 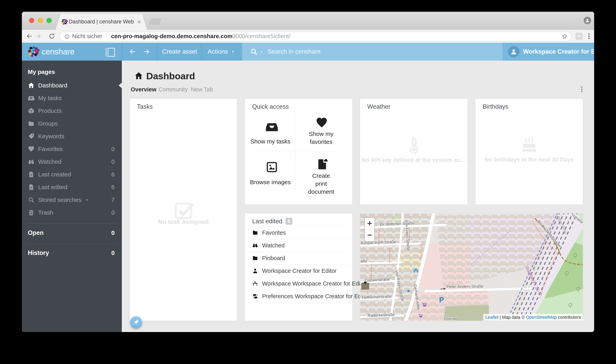 What do you see at coordinates (49, 21) in the screenshot?
I see `maximize-window-button` at bounding box center [49, 21].